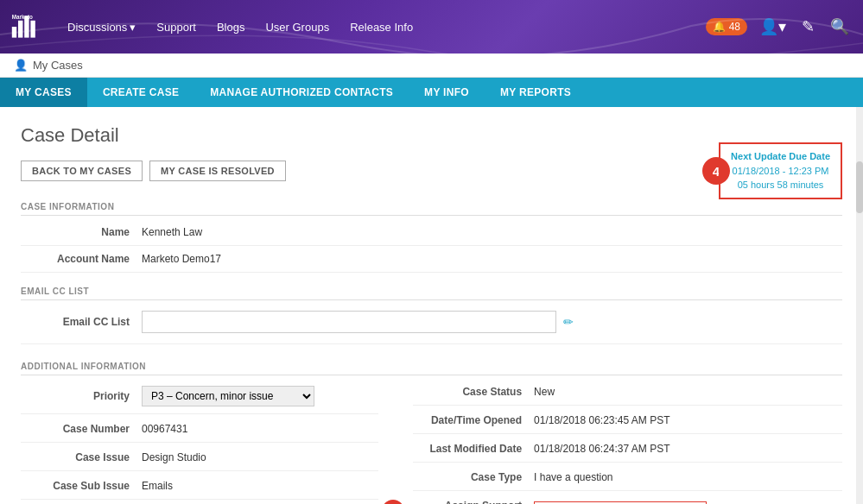 This screenshot has width=863, height=504. I want to click on name-value: Kenneth Law, so click(172, 232).